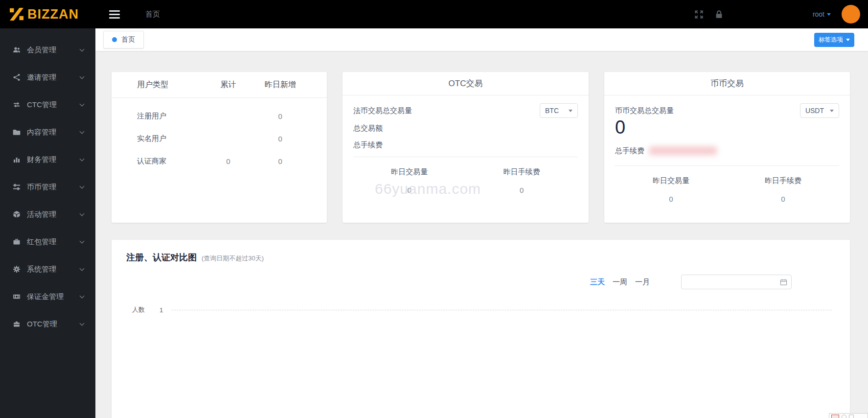 This screenshot has width=868, height=418. Describe the element at coordinates (48, 242) in the screenshot. I see `sidebar-item-redpacket: 红包管理` at that location.